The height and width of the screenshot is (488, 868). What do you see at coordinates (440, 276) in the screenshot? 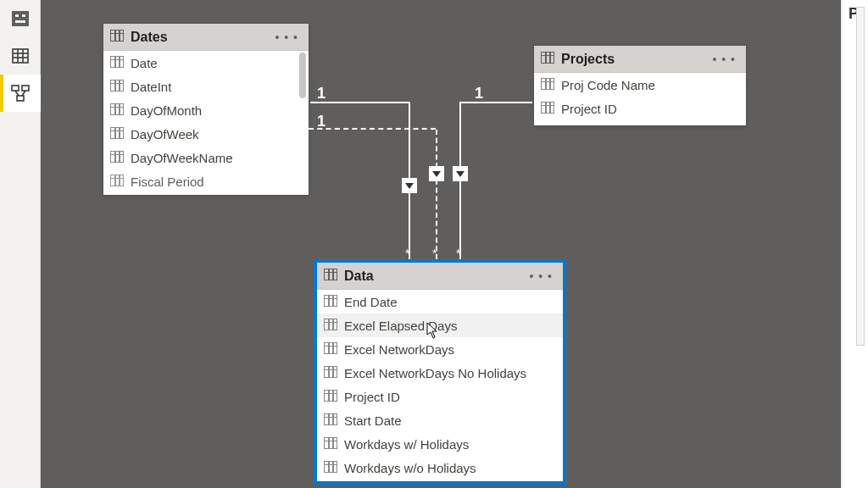
I see `table-header: Data • • •` at bounding box center [440, 276].